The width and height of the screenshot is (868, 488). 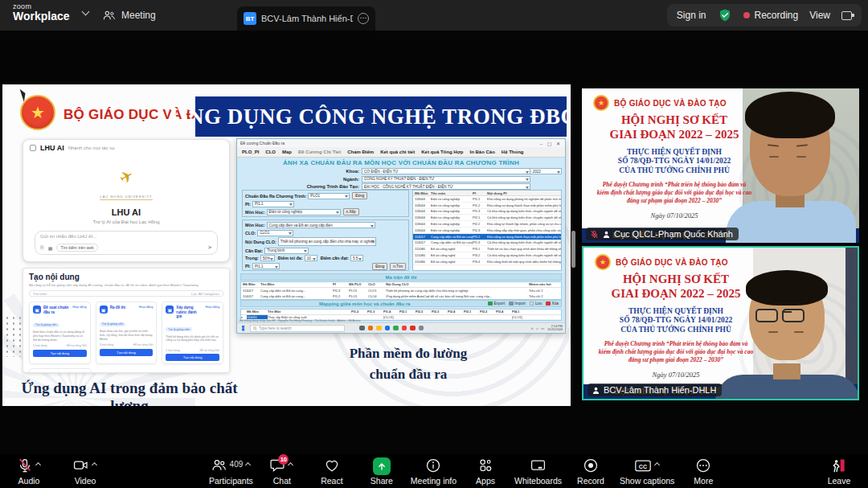 I want to click on heart-icon, so click(x=332, y=465).